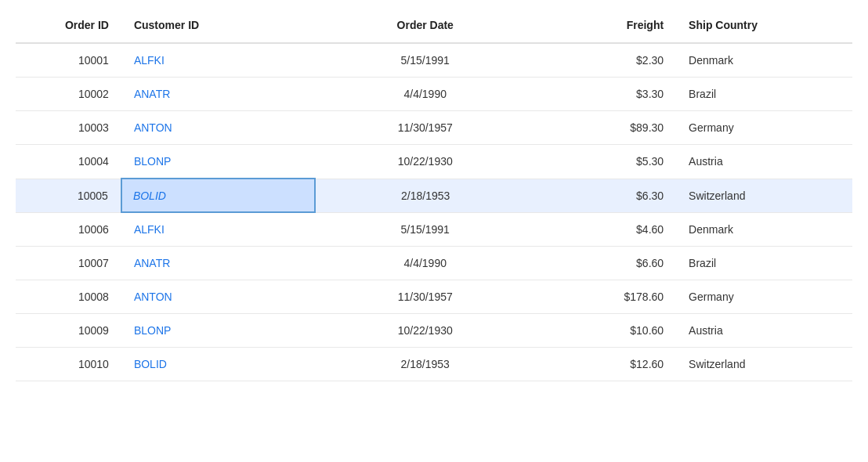  What do you see at coordinates (69, 162) in the screenshot?
I see `cell-orderid: 10004` at bounding box center [69, 162].